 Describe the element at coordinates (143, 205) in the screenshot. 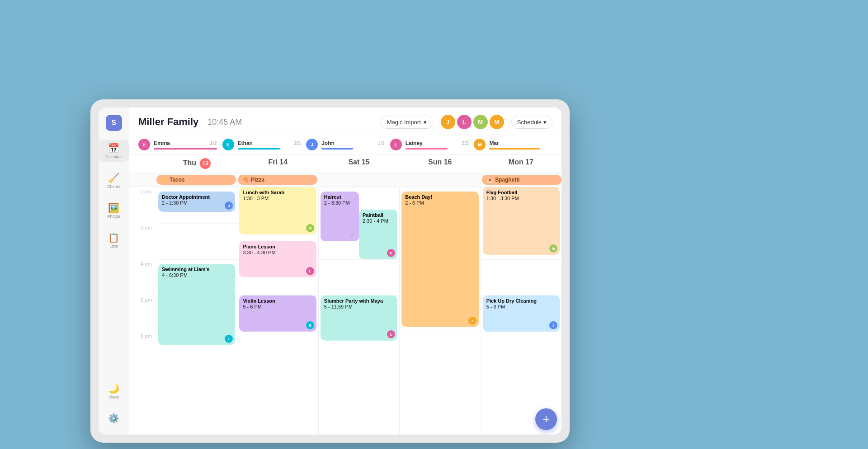

I see `time-label-2pm: 2 pm` at that location.